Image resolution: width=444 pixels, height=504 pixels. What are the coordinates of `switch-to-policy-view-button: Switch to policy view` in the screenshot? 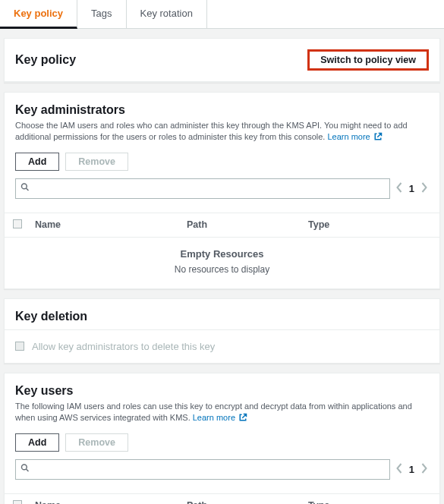 It's located at (368, 60).